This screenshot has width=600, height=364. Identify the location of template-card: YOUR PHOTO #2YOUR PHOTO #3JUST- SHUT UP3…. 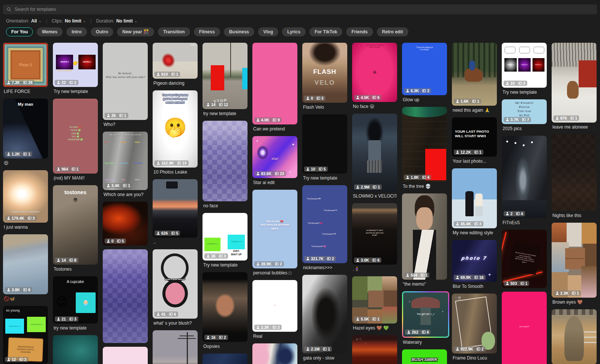
(225, 243).